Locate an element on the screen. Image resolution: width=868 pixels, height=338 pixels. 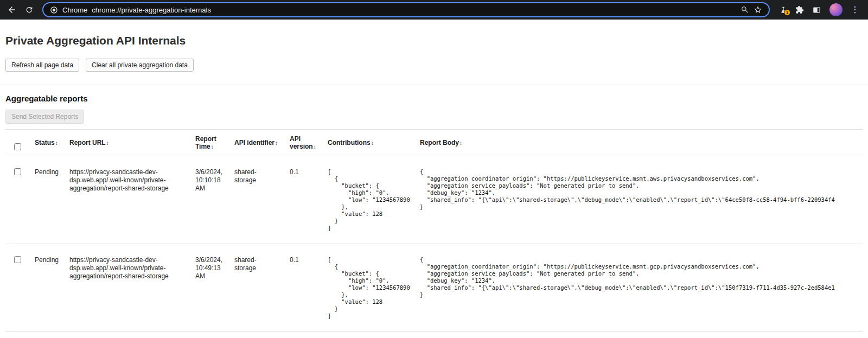
reload-button is located at coordinates (29, 10).